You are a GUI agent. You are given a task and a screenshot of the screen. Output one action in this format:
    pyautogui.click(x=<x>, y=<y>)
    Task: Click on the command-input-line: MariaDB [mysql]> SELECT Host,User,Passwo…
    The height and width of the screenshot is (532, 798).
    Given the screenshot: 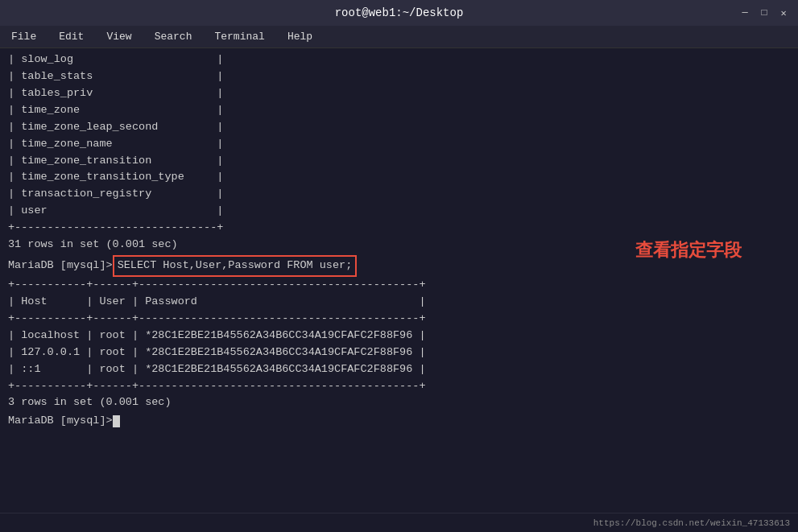 What is the action you would take?
    pyautogui.click(x=399, y=266)
    